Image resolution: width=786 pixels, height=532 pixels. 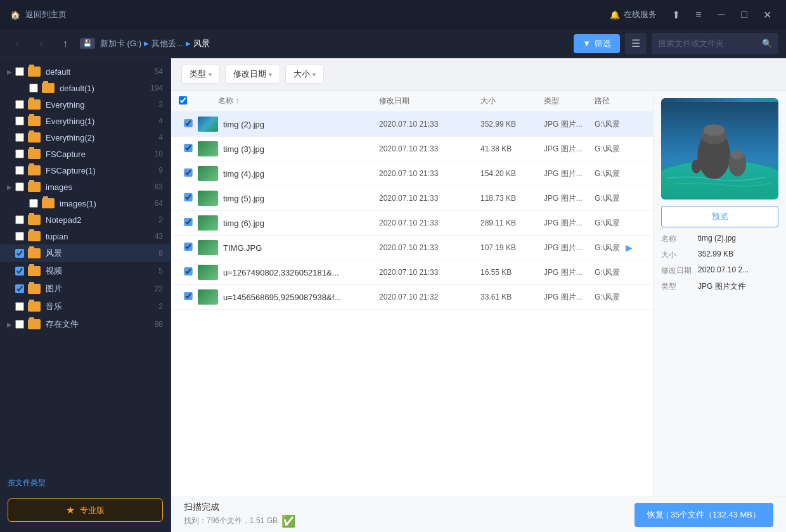 I want to click on sidebar-item-everything: Everything 3, so click(x=85, y=104).